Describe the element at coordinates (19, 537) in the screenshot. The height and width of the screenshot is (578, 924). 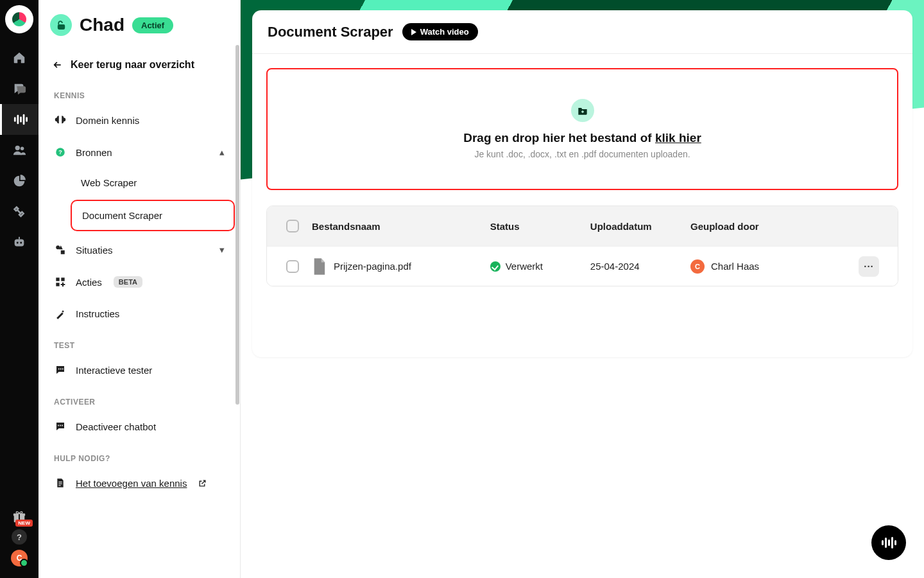
I see `rail-help: ?` at that location.